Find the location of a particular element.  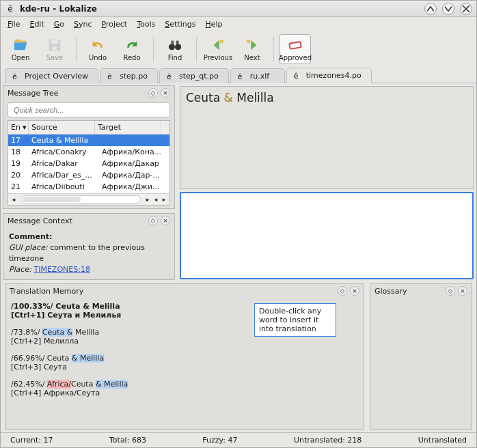

tab-project-overview: êProject Overview is located at coordinates (52, 76).